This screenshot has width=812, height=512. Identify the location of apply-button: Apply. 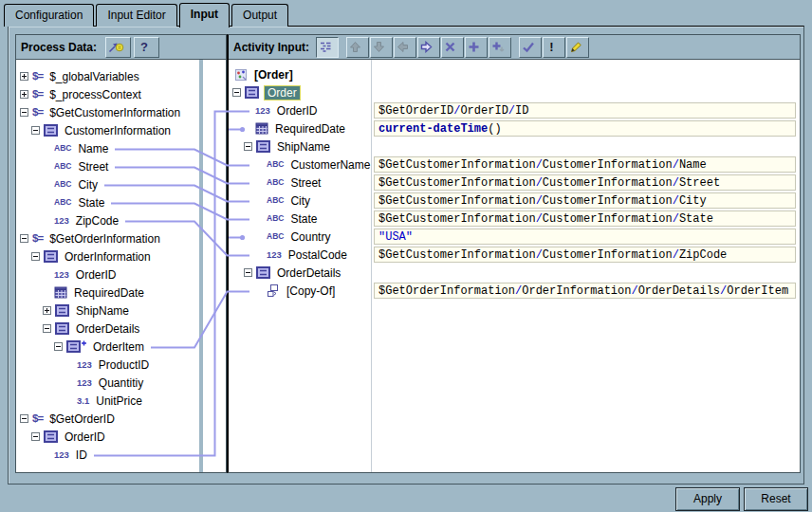
(708, 499).